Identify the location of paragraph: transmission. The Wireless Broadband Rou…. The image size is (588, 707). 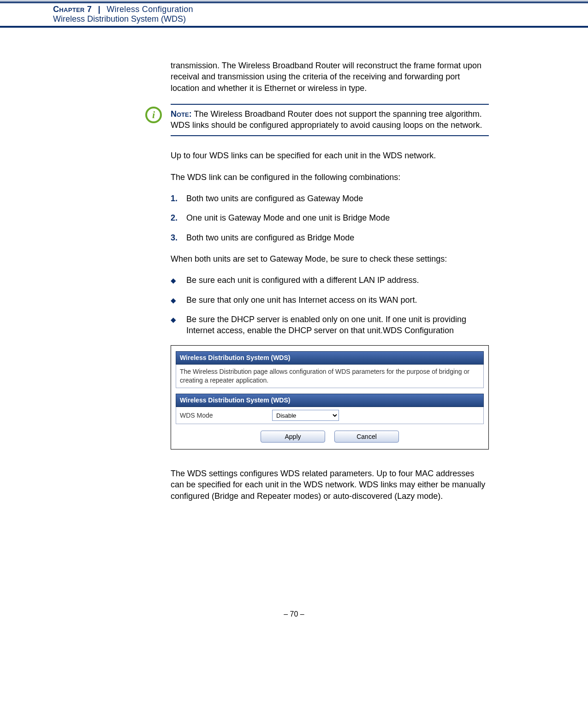
(330, 77).